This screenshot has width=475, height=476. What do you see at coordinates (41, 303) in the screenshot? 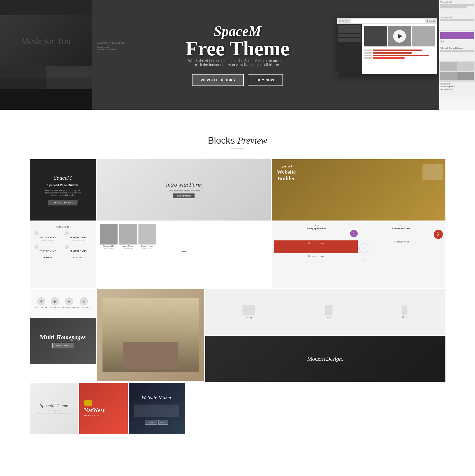
I see `icon-feature-1: ★ FEATURE ONE` at bounding box center [41, 303].